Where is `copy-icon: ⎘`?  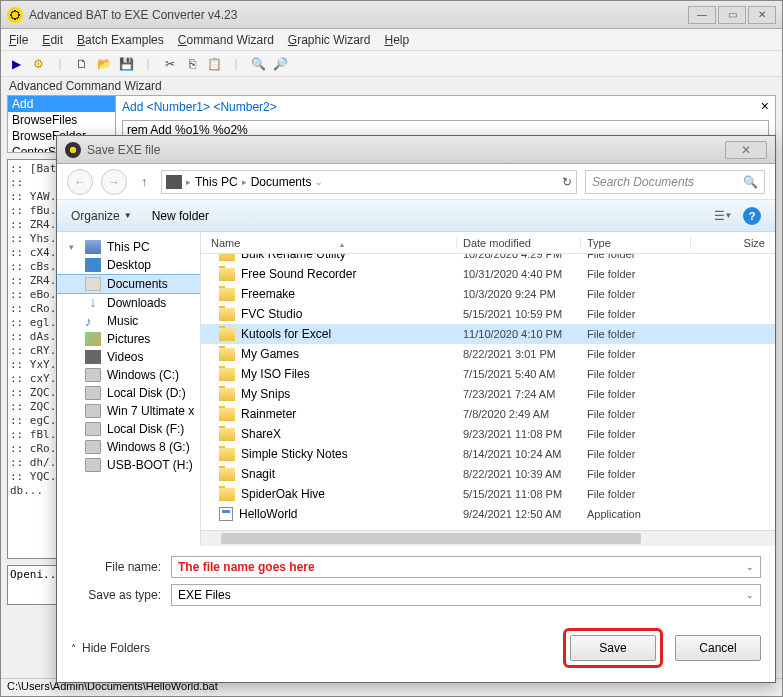 copy-icon: ⎘ is located at coordinates (192, 64).